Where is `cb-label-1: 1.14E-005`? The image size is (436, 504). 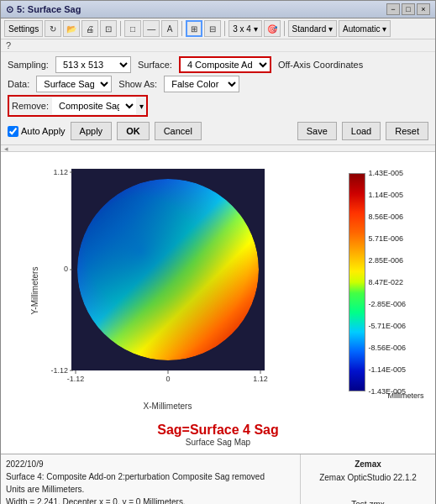 cb-label-1: 1.14E-005 is located at coordinates (388, 195).